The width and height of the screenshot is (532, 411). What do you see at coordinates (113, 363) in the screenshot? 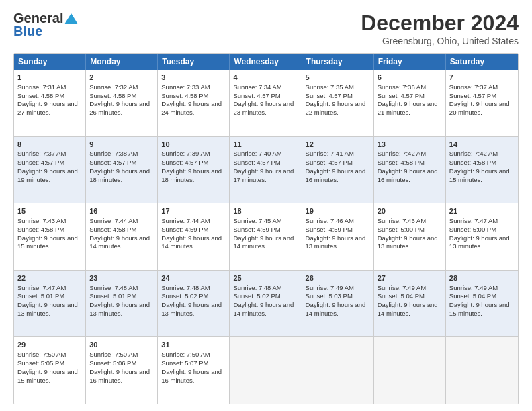
I see `sunset-text: Sunset: 5:06 PM` at bounding box center [113, 363].